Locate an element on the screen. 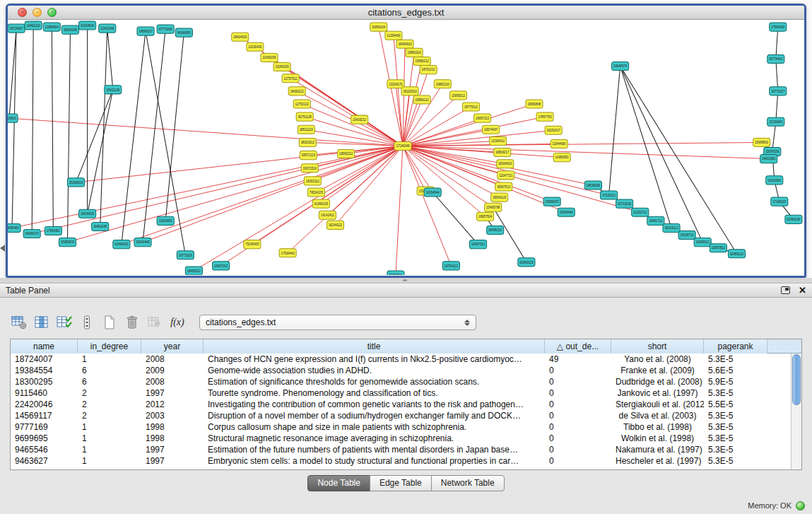 Image resolution: width=812 pixels, height=514 pixels. graph-node: 92454130 is located at coordinates (794, 219).